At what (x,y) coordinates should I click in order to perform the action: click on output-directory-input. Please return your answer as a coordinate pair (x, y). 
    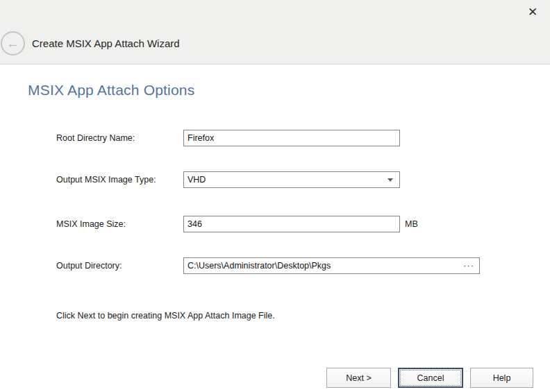
    Looking at the image, I should click on (324, 266).